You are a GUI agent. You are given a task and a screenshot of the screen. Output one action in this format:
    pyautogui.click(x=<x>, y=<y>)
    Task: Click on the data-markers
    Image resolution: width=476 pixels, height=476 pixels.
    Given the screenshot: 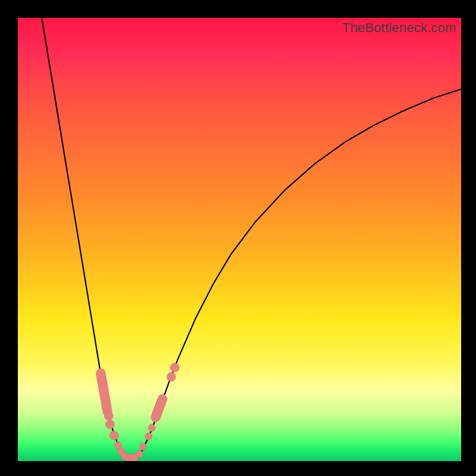 What is the action you would take?
    pyautogui.click(x=138, y=412)
    